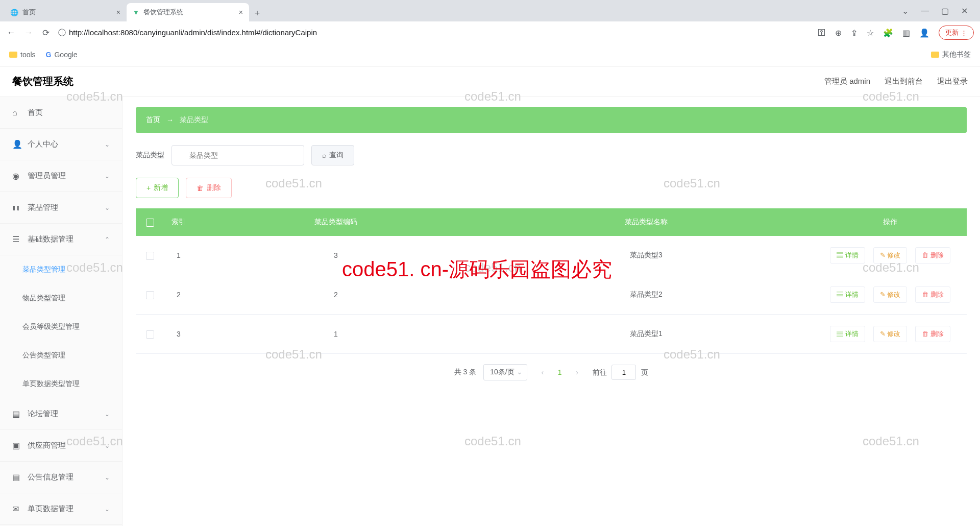 The width and height of the screenshot is (980, 526). I want to click on zoom-icon: ⊕, so click(838, 33).